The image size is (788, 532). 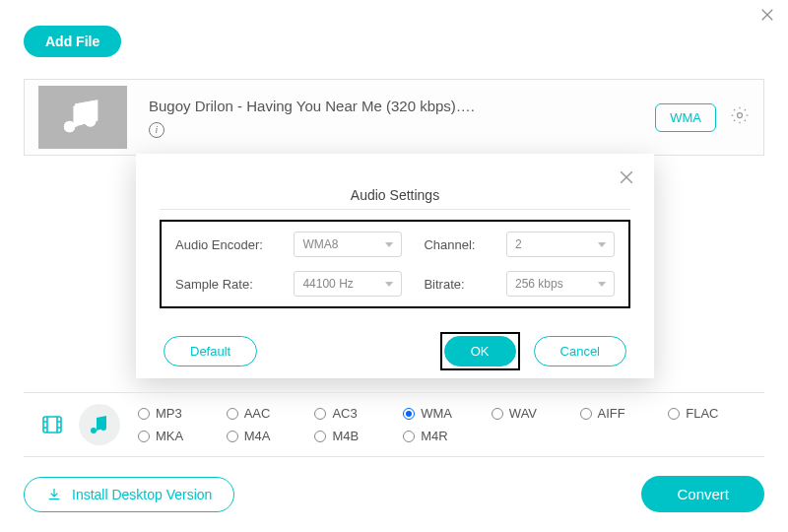 What do you see at coordinates (271, 414) in the screenshot?
I see `format-option-aac: AAC` at bounding box center [271, 414].